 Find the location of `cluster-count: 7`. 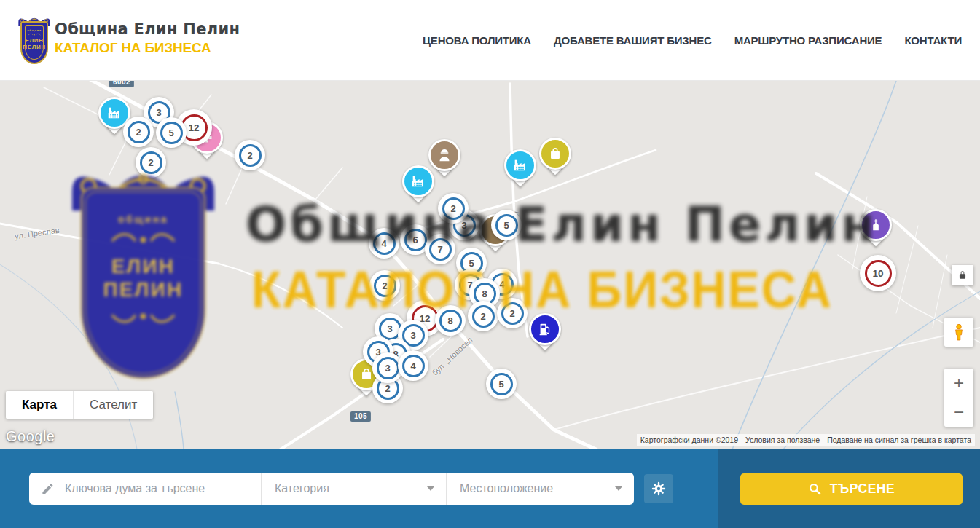

cluster-count: 7 is located at coordinates (440, 249).